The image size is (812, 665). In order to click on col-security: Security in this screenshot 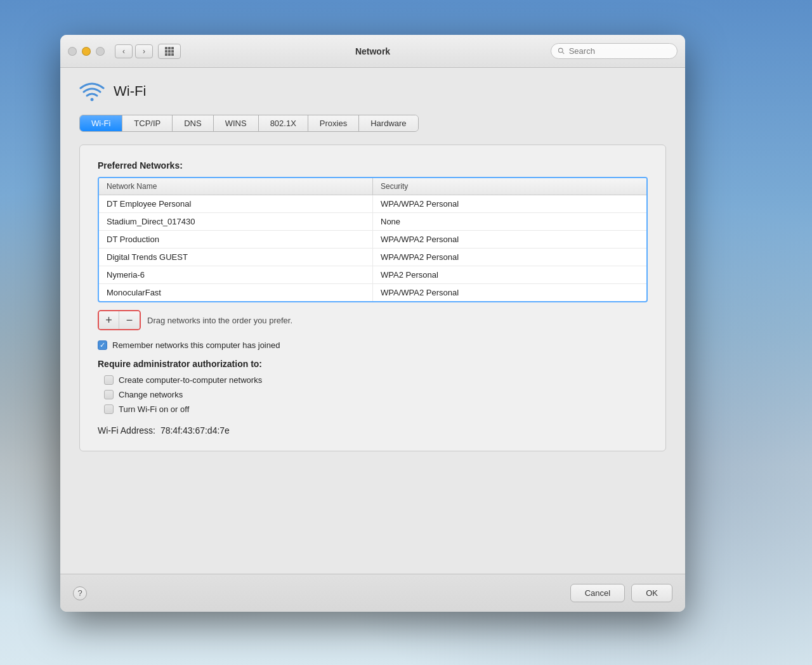, I will do `click(510, 186)`.